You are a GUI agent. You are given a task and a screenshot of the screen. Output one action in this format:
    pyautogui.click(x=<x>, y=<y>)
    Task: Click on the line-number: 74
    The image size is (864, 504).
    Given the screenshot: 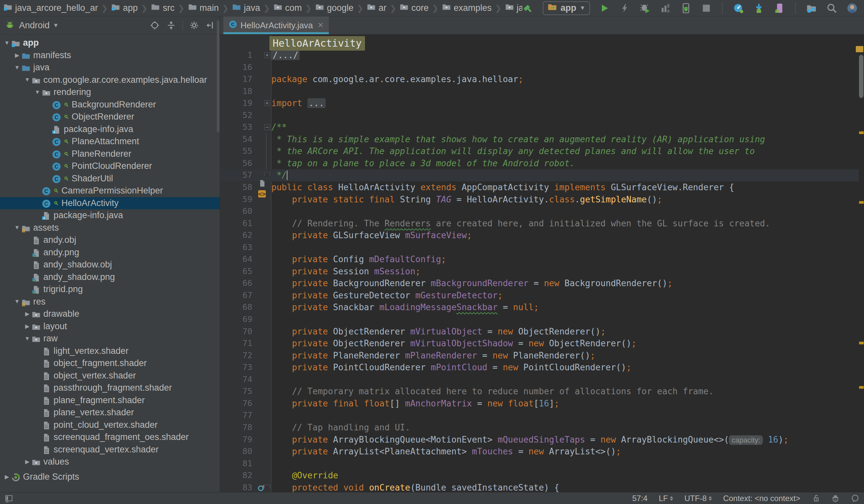 What is the action you would take?
    pyautogui.click(x=239, y=380)
    